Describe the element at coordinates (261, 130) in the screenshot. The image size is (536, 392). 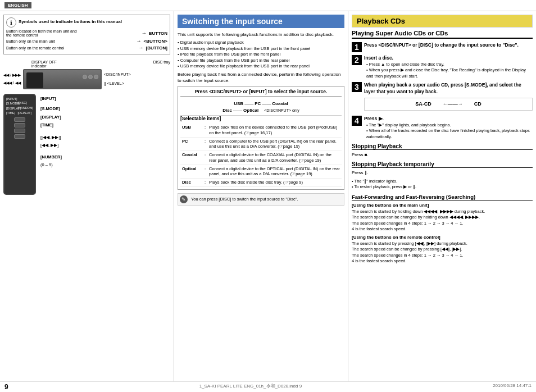
I see `table-row: USB : Plays back files on the device con…` at that location.